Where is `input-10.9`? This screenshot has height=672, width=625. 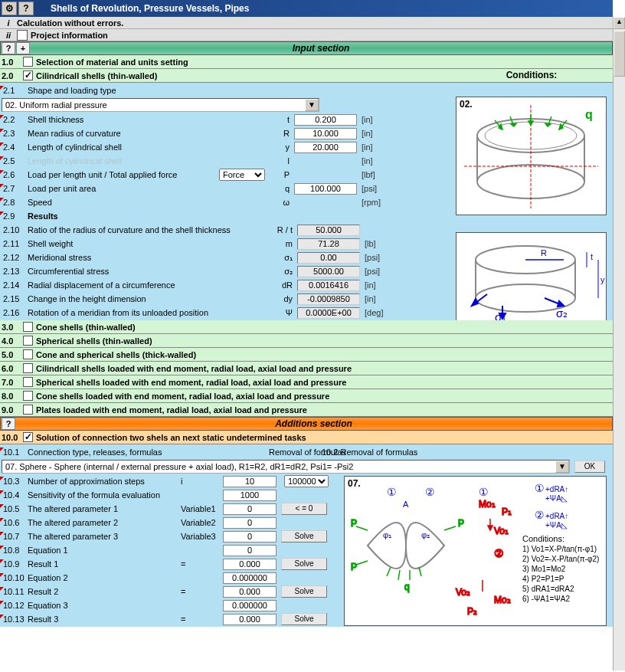
input-10.9 is located at coordinates (250, 564).